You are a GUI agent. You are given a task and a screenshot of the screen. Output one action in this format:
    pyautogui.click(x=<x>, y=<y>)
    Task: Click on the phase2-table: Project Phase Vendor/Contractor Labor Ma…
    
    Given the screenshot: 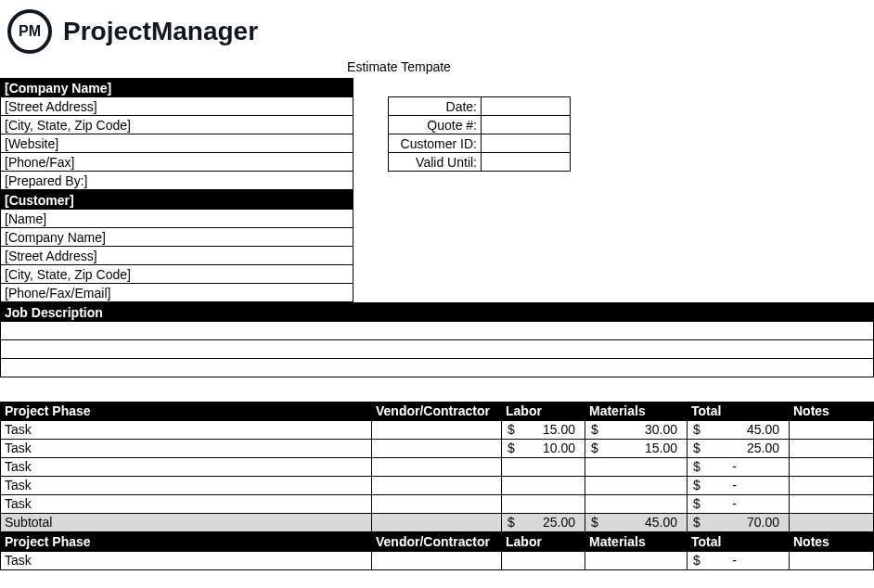 What is the action you would take?
    pyautogui.click(x=437, y=551)
    